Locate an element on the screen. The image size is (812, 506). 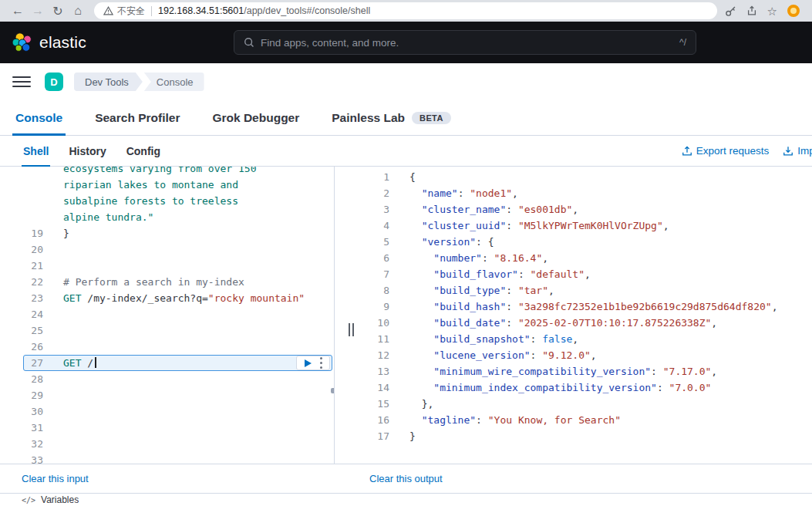
code-line: 11 "build_snapshot": false, is located at coordinates (585, 339).